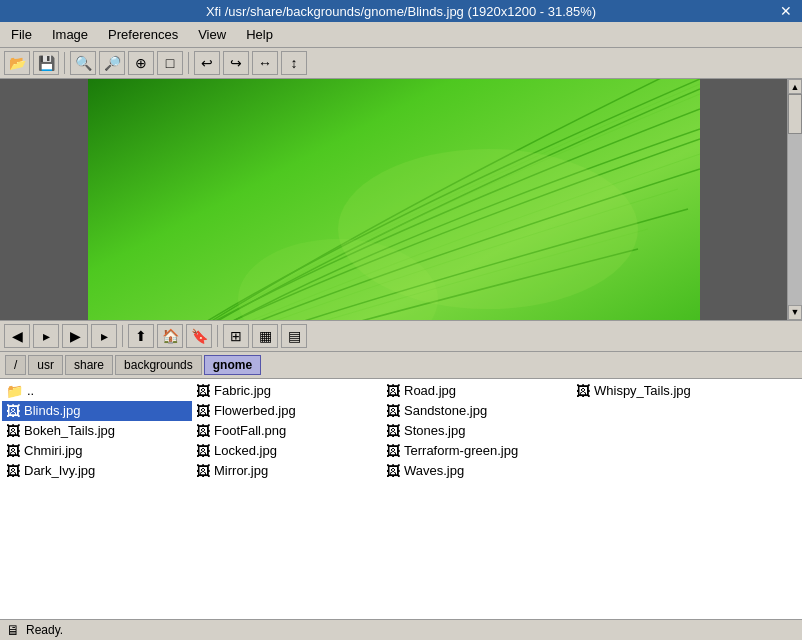 The image size is (802, 640). I want to click on file-name: Dark_Ivy.jpg, so click(60, 470).